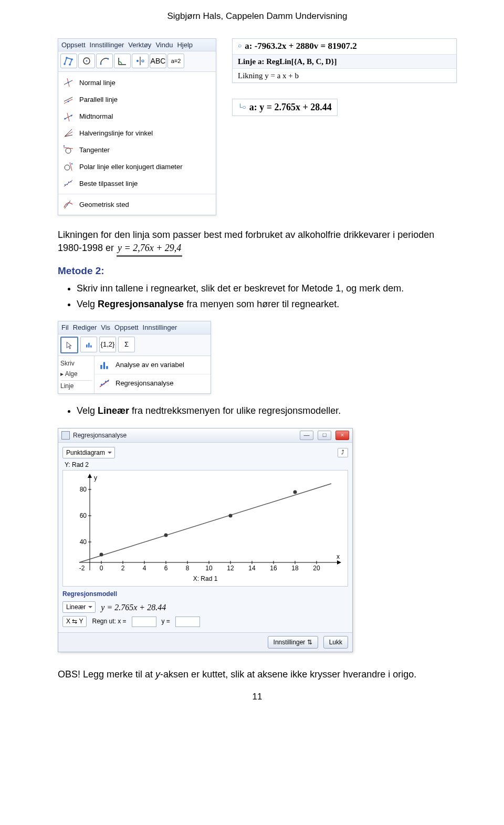 The image size is (504, 825). Describe the element at coordinates (209, 568) in the screenshot. I see `svg-text: 10` at that location.